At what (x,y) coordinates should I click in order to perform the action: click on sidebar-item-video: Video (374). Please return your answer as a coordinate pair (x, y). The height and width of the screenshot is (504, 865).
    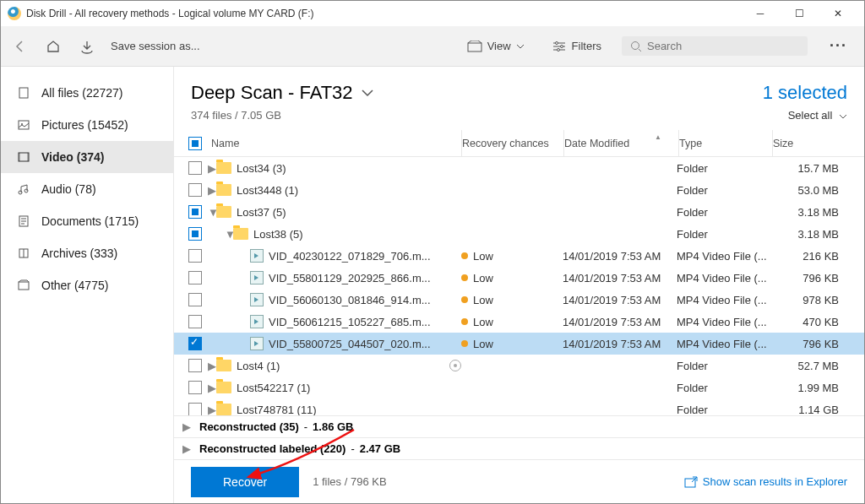
    Looking at the image, I should click on (87, 157).